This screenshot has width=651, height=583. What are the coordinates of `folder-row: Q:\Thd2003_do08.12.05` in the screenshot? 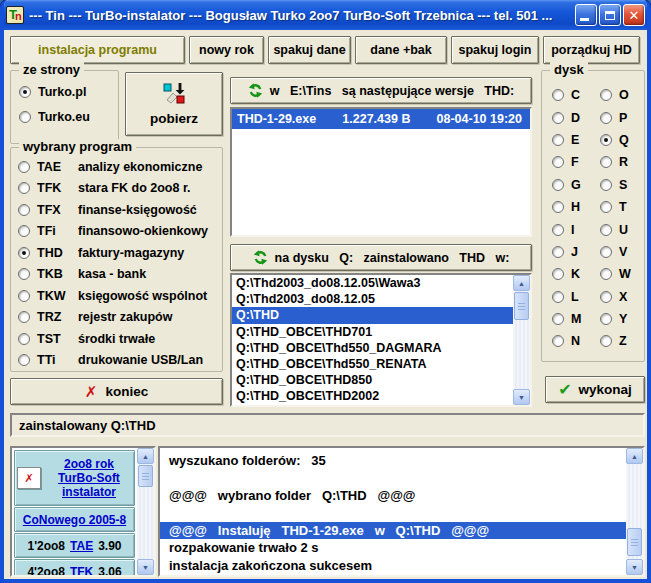 It's located at (372, 299).